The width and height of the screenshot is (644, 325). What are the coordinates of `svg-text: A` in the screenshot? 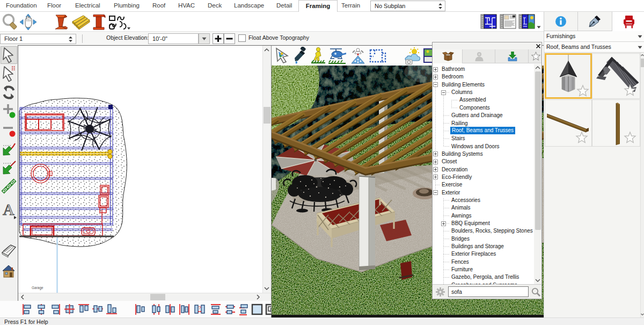 It's located at (9, 210).